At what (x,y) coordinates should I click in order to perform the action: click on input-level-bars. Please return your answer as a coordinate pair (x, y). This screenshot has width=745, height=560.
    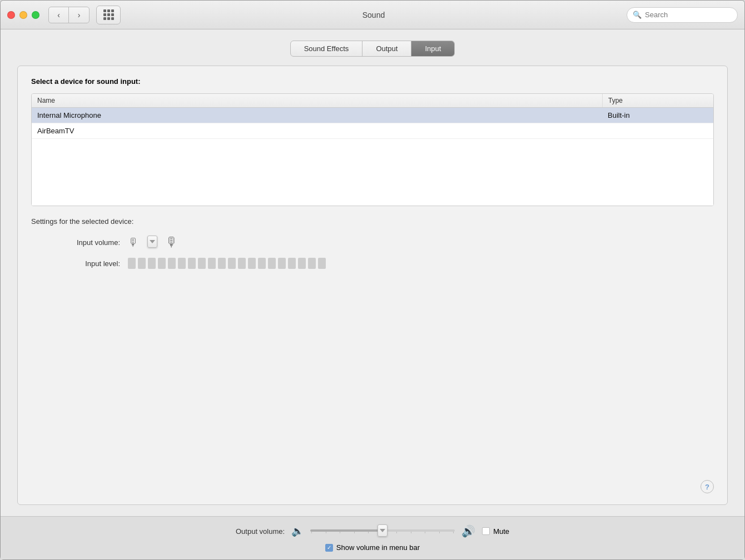
    Looking at the image, I should click on (227, 263).